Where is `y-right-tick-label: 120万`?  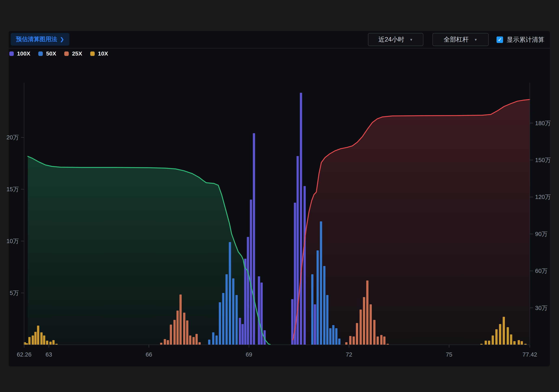
y-right-tick-label: 120万 is located at coordinates (543, 197).